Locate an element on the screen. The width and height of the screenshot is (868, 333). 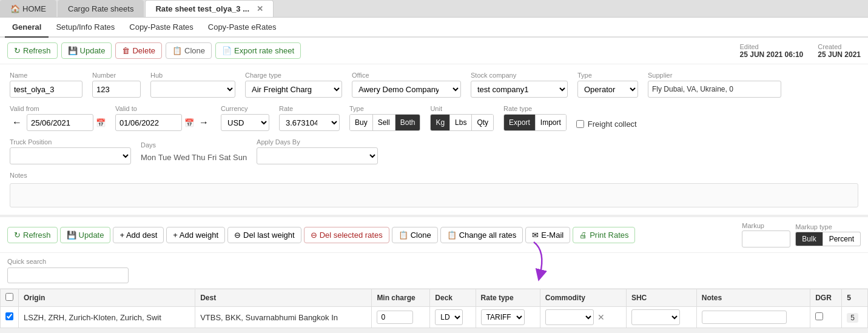
row-commodity-clear-button: ✕ is located at coordinates (601, 317).